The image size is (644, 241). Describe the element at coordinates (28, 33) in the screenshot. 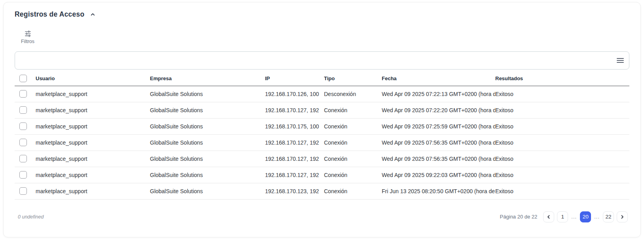

I see `sliders-icon` at that location.